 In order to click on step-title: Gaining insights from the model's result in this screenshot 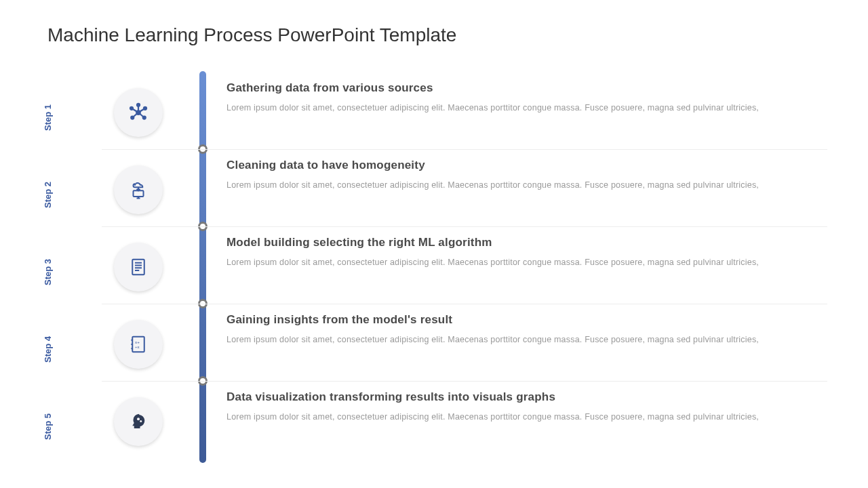, I will do `click(527, 320)`.